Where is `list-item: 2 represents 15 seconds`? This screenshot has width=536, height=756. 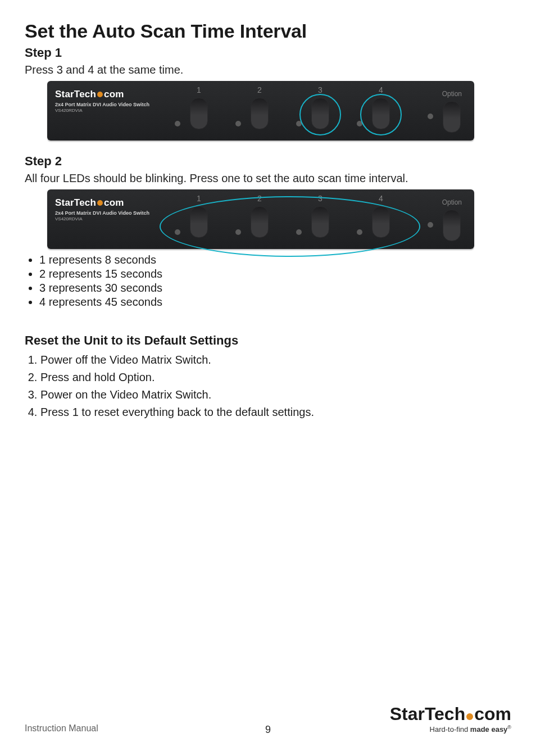 list-item: 2 represents 15 seconds is located at coordinates (275, 274).